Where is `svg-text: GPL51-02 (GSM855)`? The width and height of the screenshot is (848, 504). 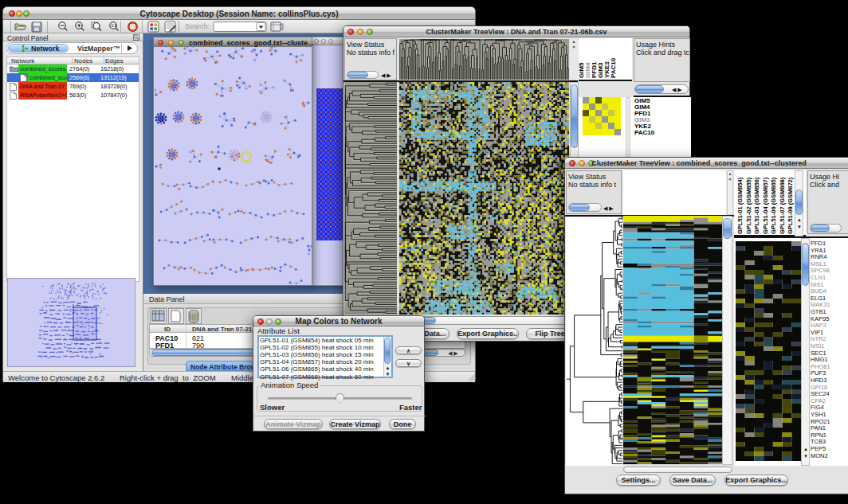
svg-text: GPL51-02 (GSM855) is located at coordinates (749, 205).